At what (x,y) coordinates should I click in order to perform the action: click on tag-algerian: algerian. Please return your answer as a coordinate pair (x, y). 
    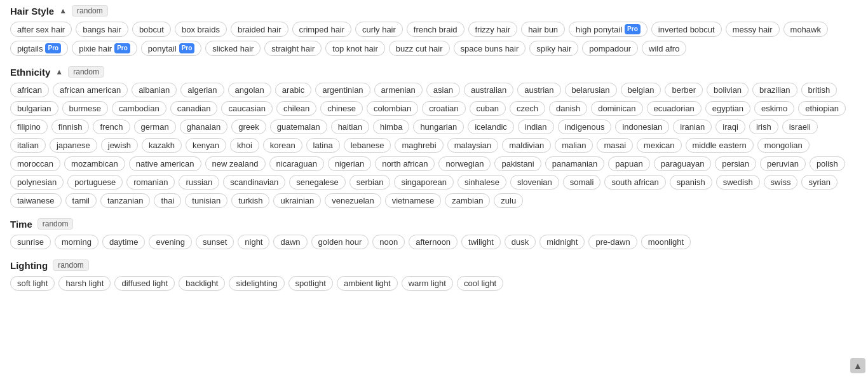
    Looking at the image, I should click on (202, 90).